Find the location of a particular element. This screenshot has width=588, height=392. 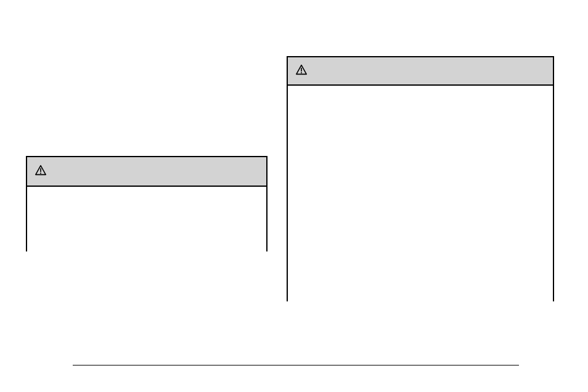

callout-header-left is located at coordinates (147, 172).